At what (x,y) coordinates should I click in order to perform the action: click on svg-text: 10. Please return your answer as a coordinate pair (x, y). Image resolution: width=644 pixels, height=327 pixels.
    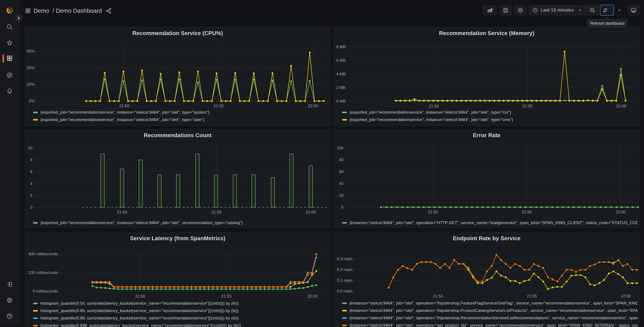
    Looking at the image, I should click on (30, 148).